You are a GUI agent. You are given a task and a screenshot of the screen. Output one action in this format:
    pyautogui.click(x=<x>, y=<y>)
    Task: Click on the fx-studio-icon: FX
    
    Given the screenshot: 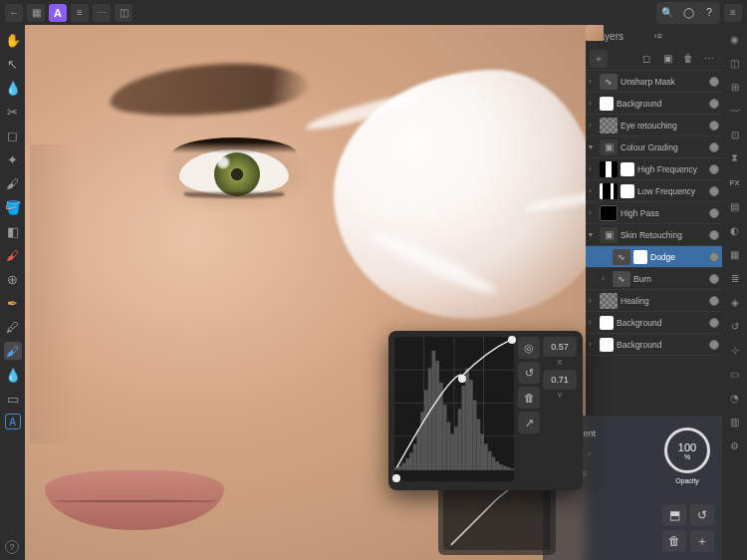 What is the action you would take?
    pyautogui.click(x=735, y=182)
    